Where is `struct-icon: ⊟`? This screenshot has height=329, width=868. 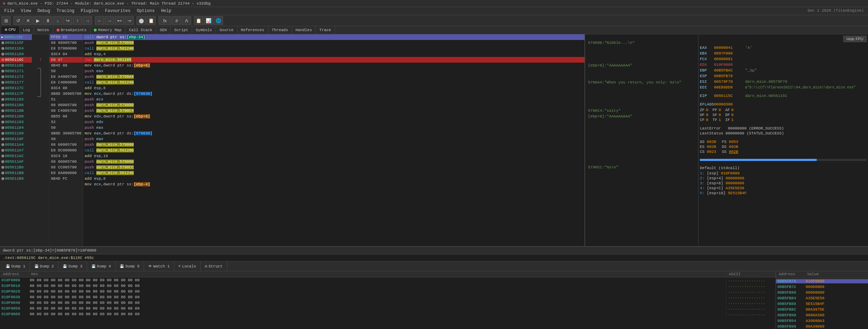
struct-icon: ⊟ is located at coordinates (206, 266).